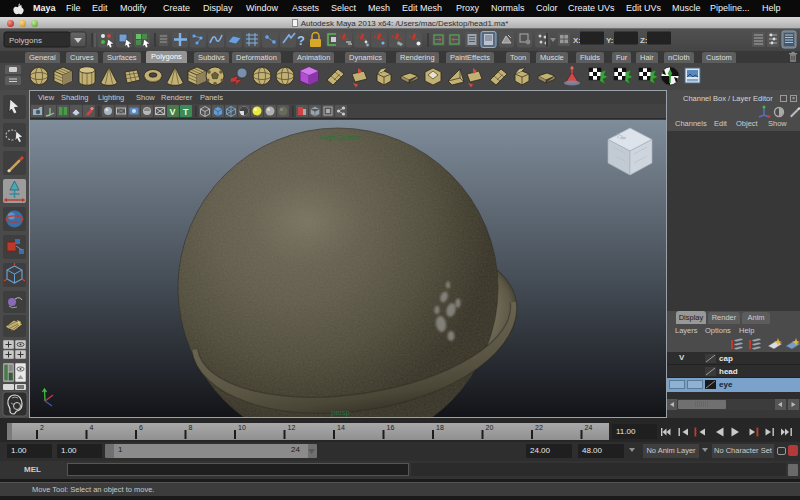 Image resolution: width=800 pixels, height=500 pixels. I want to click on svg-text: 2, so click(42, 428).